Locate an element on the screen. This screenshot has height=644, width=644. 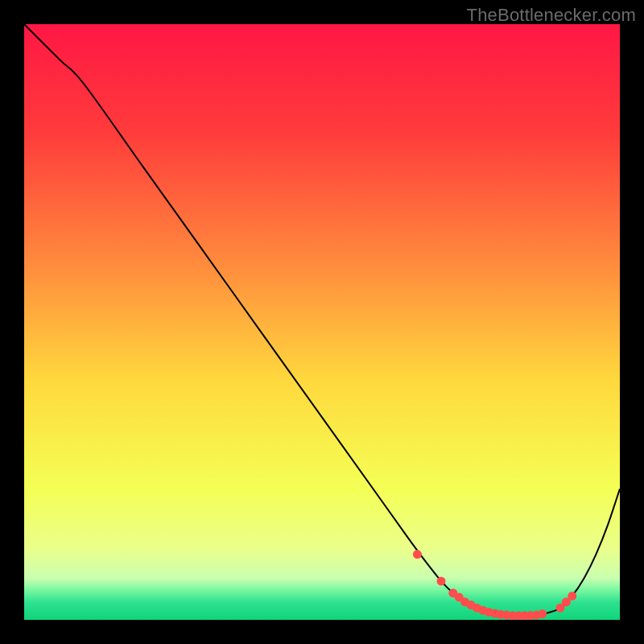
watermark-label: TheBottlenecker.com is located at coordinates (551, 15).